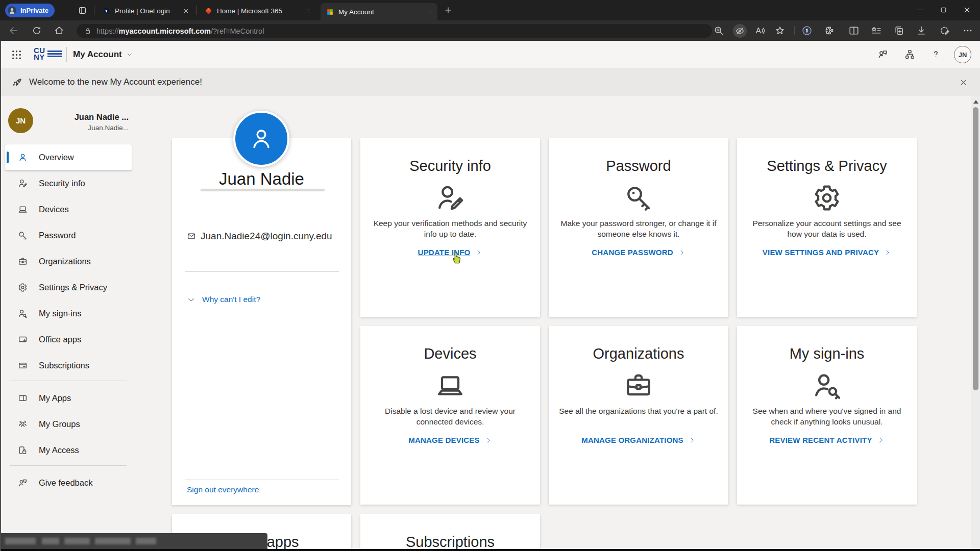 The width and height of the screenshot is (980, 551). I want to click on sidebar-item-settings-privacy: Settings & Privacy, so click(68, 288).